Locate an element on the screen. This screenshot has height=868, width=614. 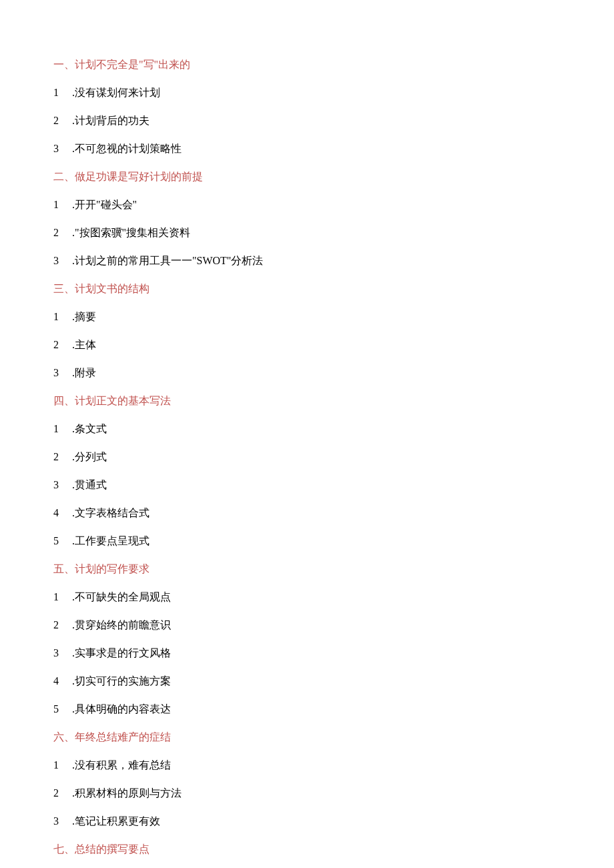
section-heading: 三、计划文书的结构 is located at coordinates (307, 289).